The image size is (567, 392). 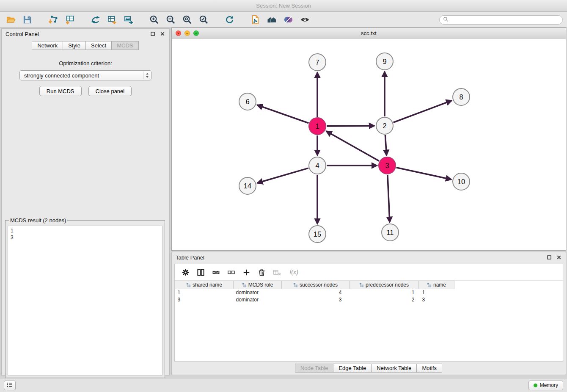 What do you see at coordinates (385, 61) in the screenshot?
I see `node-9: 9` at bounding box center [385, 61].